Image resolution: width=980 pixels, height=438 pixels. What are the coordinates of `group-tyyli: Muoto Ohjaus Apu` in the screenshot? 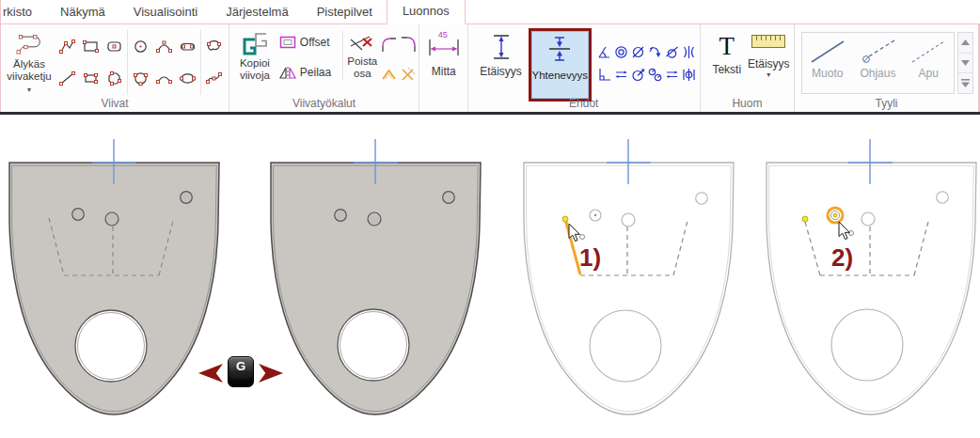 It's located at (886, 68).